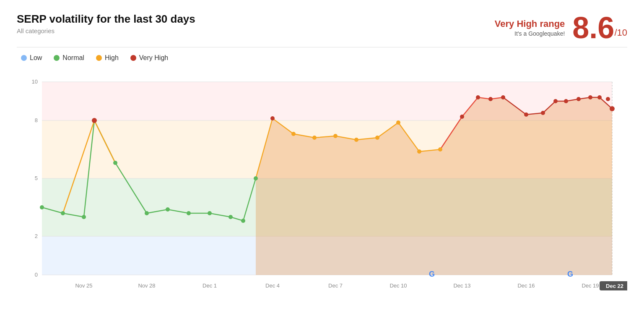 The image size is (644, 332). I want to click on legend-item-very-high: Very High, so click(149, 58).